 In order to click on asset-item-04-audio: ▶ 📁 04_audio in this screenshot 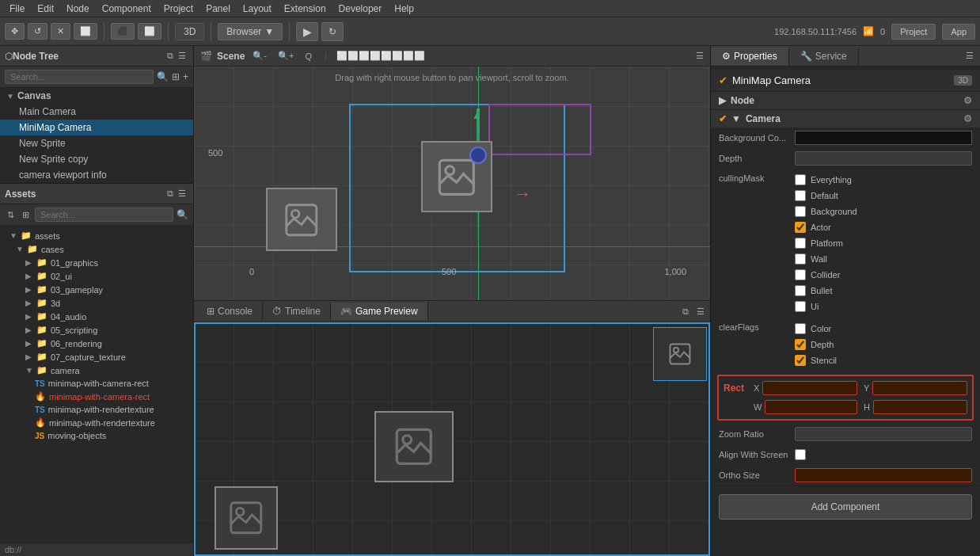, I will do `click(97, 317)`.